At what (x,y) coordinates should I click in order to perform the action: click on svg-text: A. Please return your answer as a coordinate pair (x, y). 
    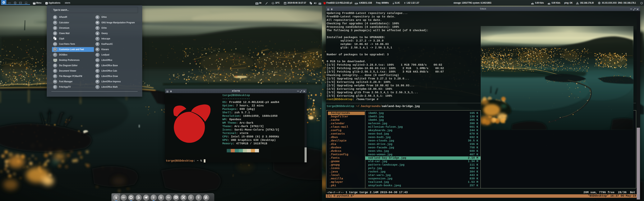
    Looking at the image, I should click on (46, 3).